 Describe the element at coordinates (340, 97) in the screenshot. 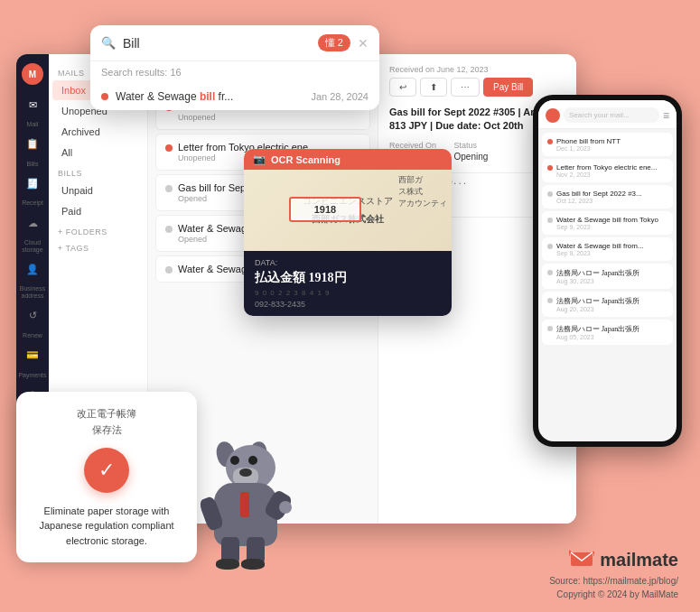

I see `search-result-date-0: Jan 28, 2024` at that location.